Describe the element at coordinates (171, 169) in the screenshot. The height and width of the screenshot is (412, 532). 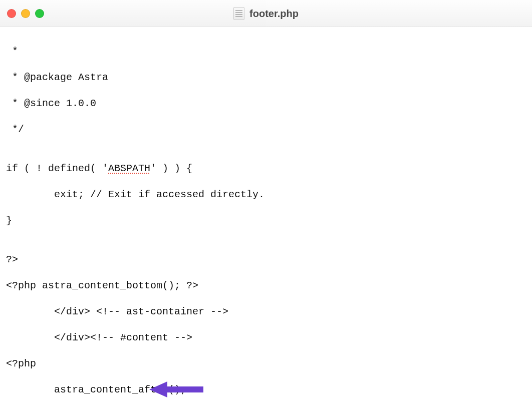
I see `code-line: ' ) ) {` at that location.